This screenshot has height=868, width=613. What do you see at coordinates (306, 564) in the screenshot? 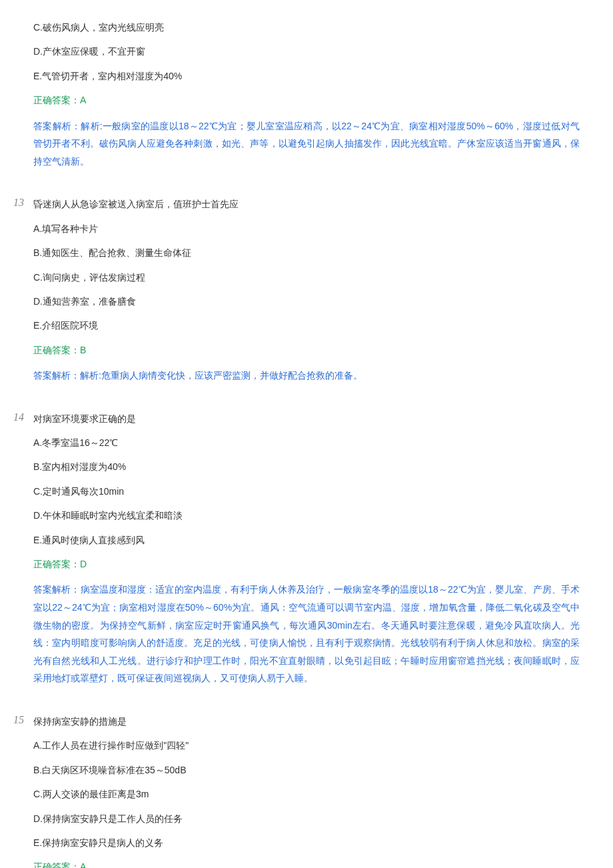
I see `correct-answer: 正确答案：D` at bounding box center [306, 564].